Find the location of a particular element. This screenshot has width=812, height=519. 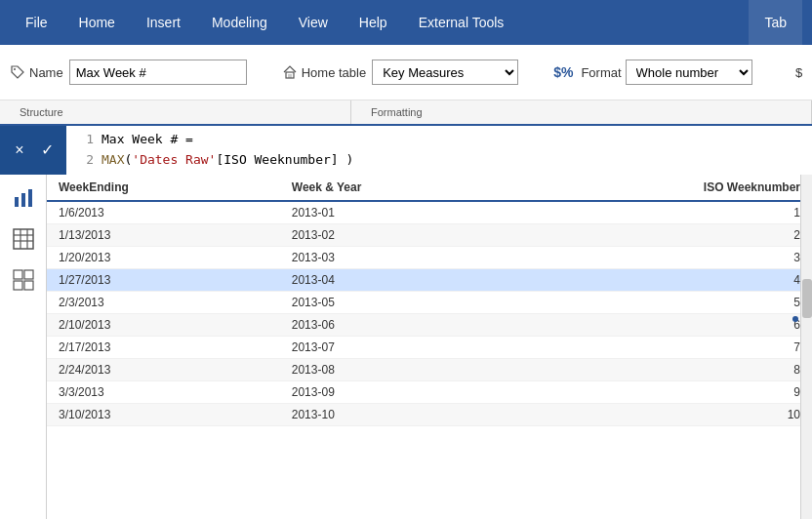

formula-line-2-text: MAX('Dates Raw'[ISO Weeknumber] ) is located at coordinates (227, 160).